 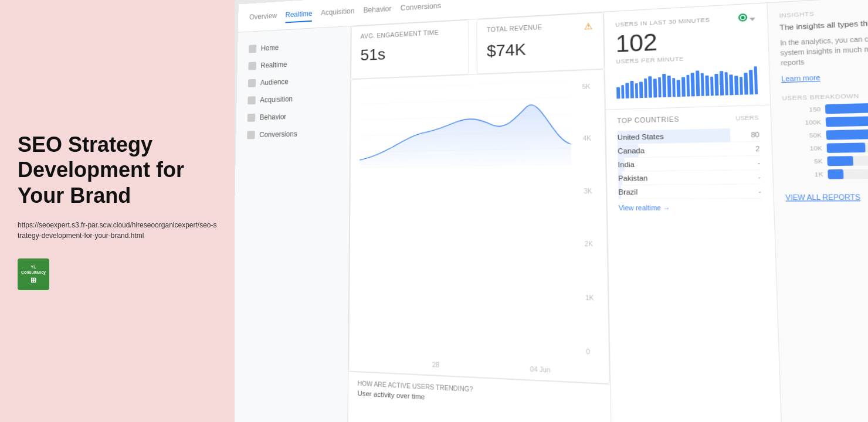 What do you see at coordinates (687, 56) in the screenshot?
I see `realtime-card: USERS IN LAST 30 MINUTES 102 USERS PER M…` at bounding box center [687, 56].